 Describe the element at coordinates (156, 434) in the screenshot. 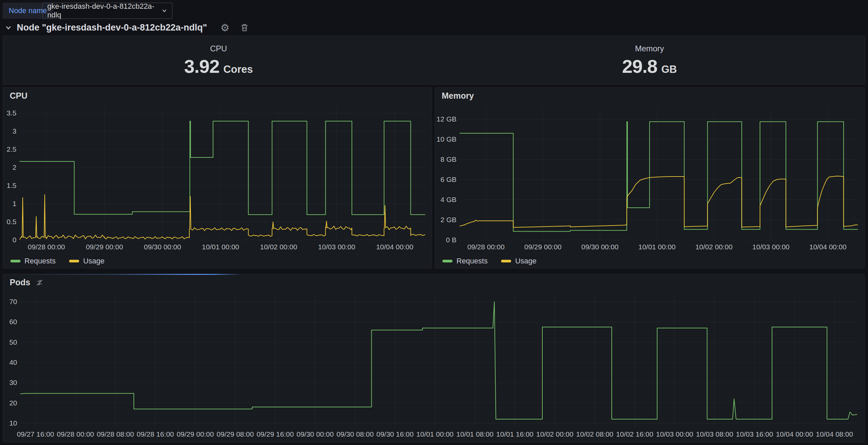

I see `svg-text: 09/28 16:00` at that location.